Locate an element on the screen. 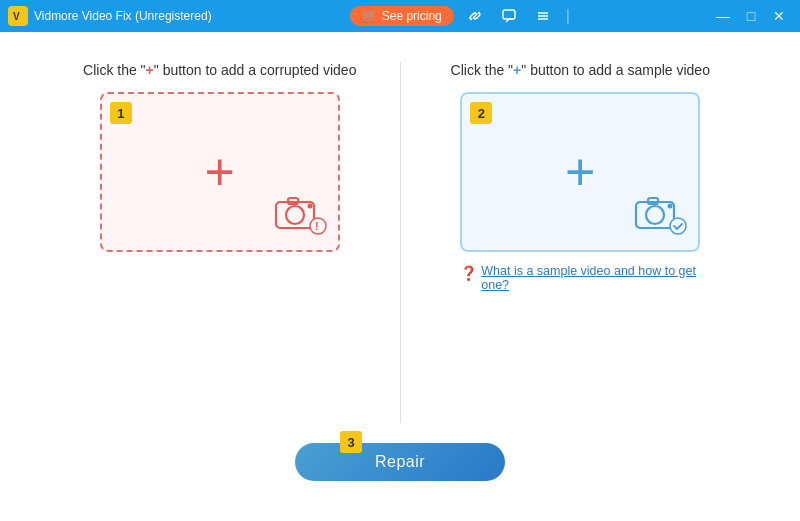  titlebar-right: — □ ✕ is located at coordinates (751, 16).